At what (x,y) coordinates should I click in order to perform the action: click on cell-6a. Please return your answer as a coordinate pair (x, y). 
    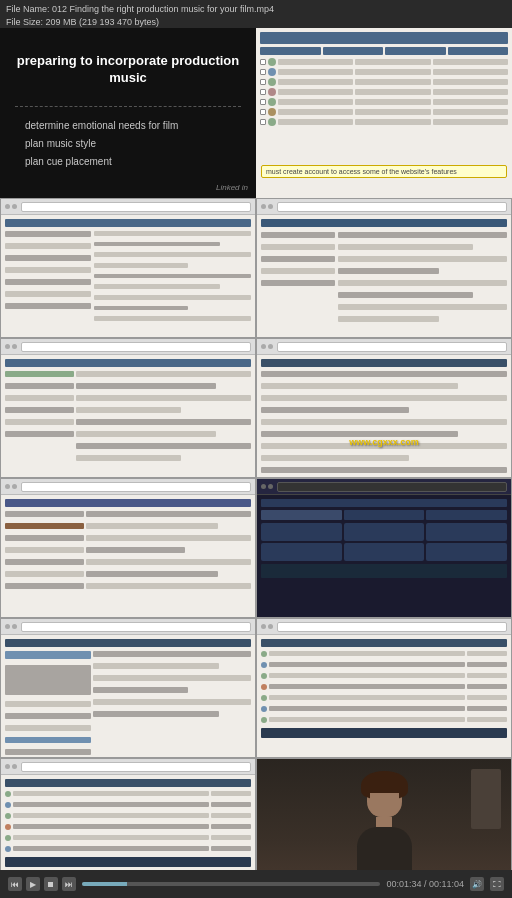
    Looking at the image, I should click on (316, 112).